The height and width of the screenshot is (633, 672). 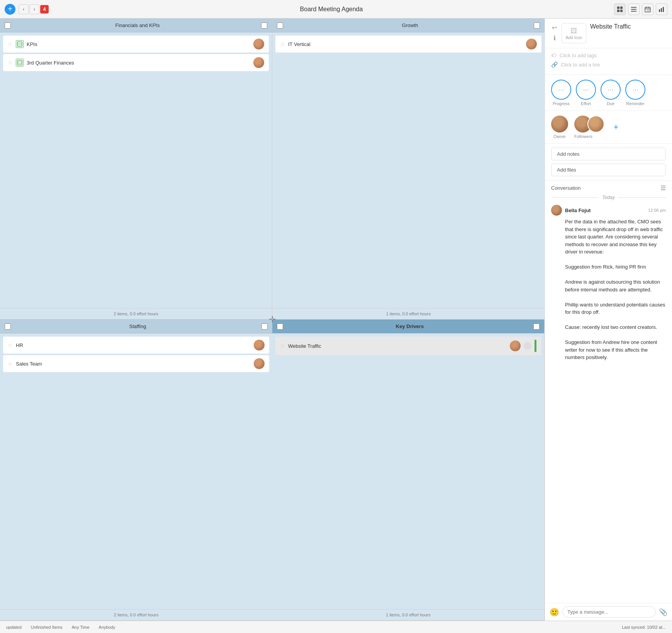 I want to click on add-person-button: +, so click(x=616, y=127).